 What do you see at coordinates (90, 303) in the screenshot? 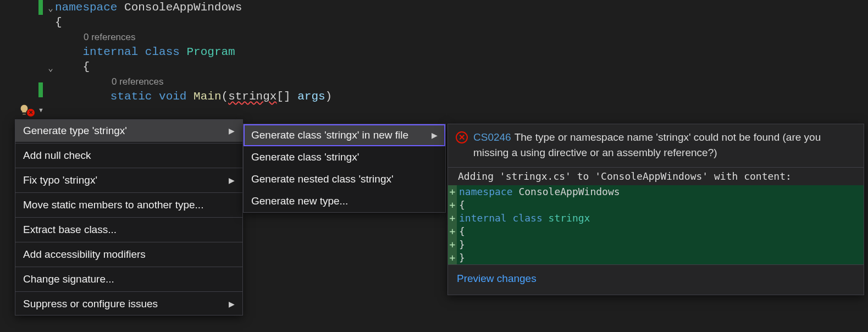
I see `menu-item-label: Suppress or configure issues` at bounding box center [90, 303].